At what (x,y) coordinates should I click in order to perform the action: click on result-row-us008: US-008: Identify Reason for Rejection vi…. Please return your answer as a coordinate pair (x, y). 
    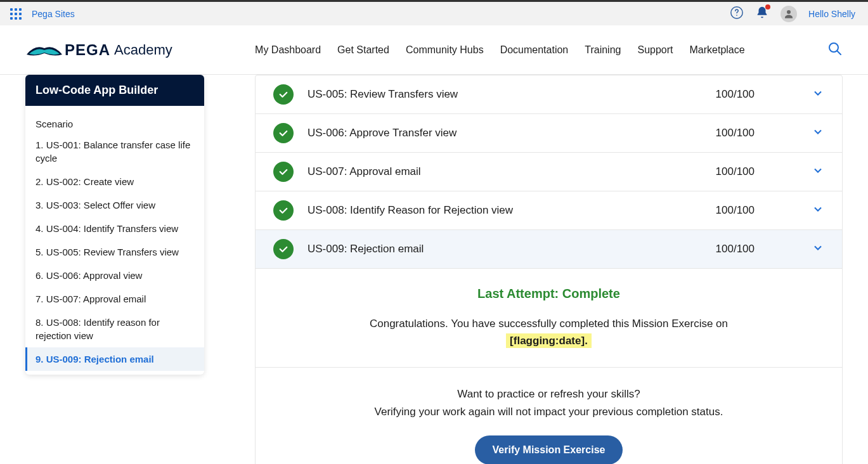
    Looking at the image, I should click on (549, 210).